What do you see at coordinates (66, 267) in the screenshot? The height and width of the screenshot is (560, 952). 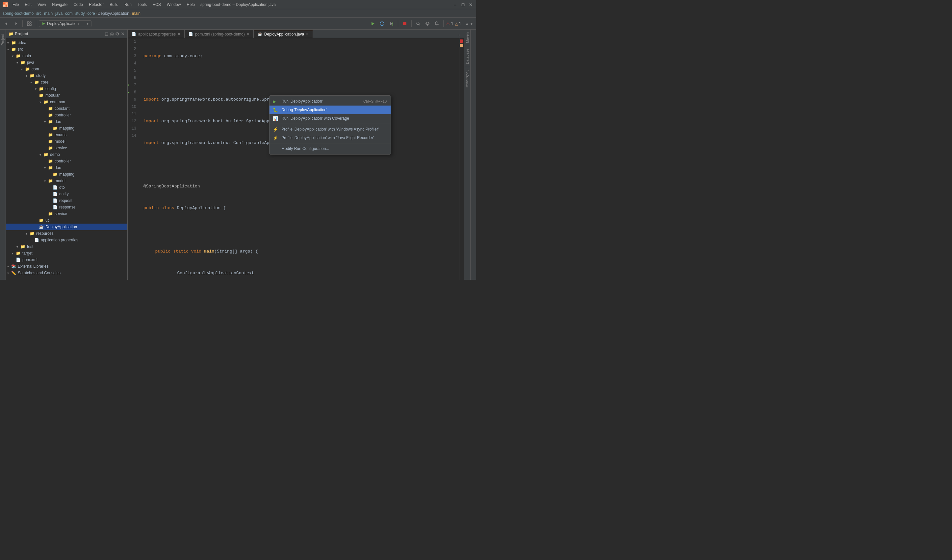 I see `tree-item-34: ▾📚External Libraries` at bounding box center [66, 267].